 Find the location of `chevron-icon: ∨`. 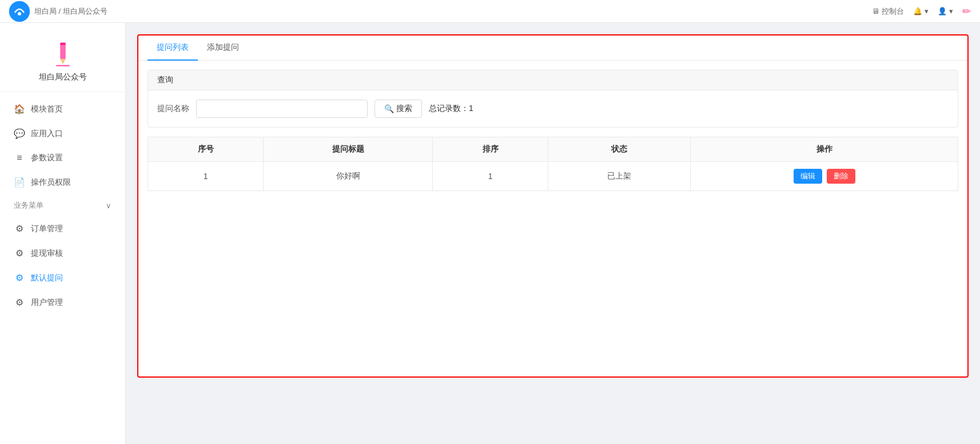

chevron-icon: ∨ is located at coordinates (109, 206).